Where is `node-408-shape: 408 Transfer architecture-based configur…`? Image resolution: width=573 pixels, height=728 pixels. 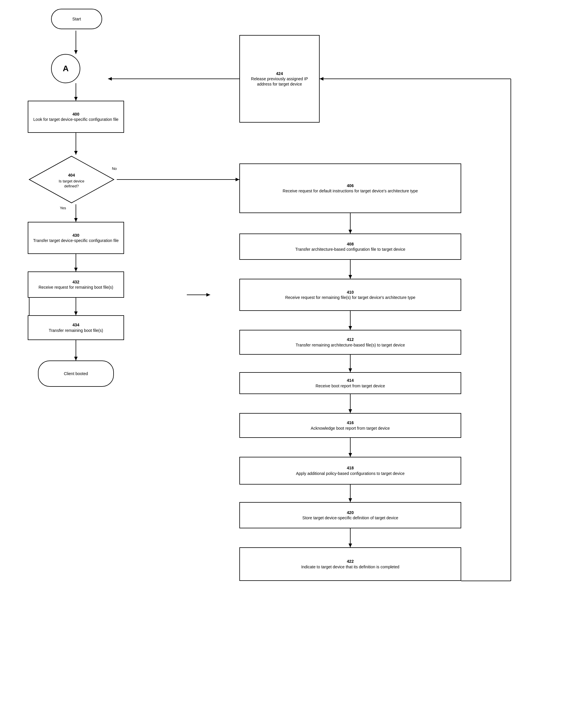 node-408-shape: 408 Transfer architecture-based configur… is located at coordinates (350, 247).